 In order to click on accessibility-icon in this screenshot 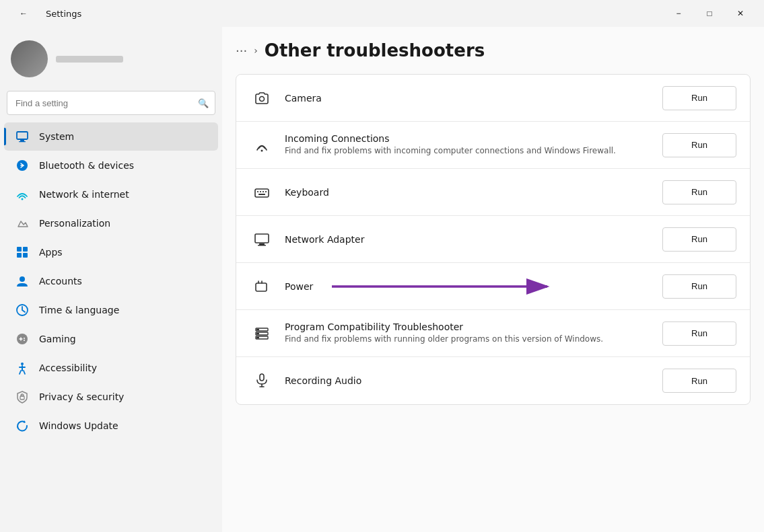, I will do `click(22, 368)`.